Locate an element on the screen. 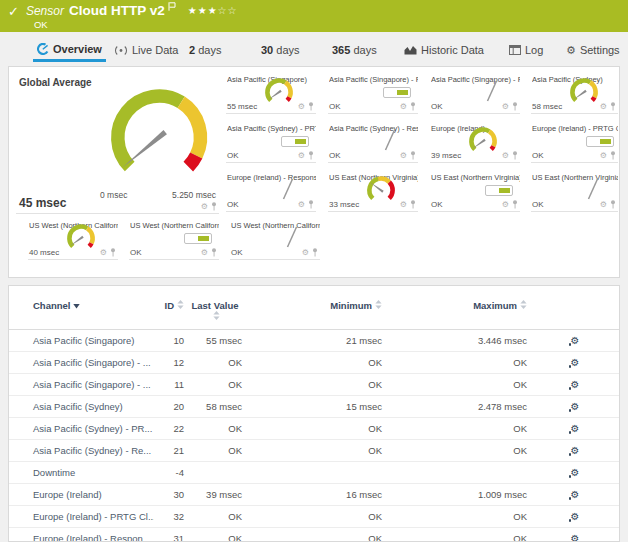 This screenshot has height=542, width=628. tab-365-days: 365 days is located at coordinates (354, 50).